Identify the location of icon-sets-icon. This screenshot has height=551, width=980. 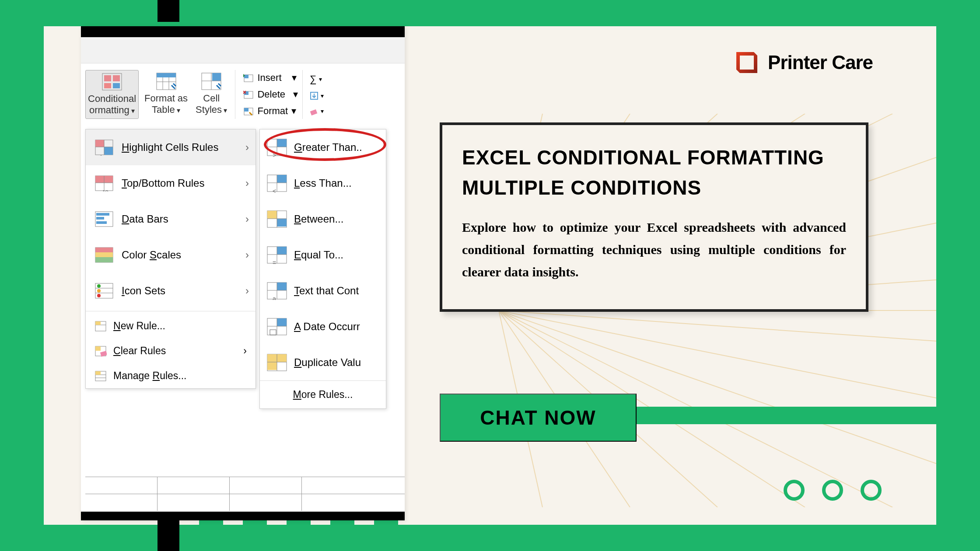
(104, 291).